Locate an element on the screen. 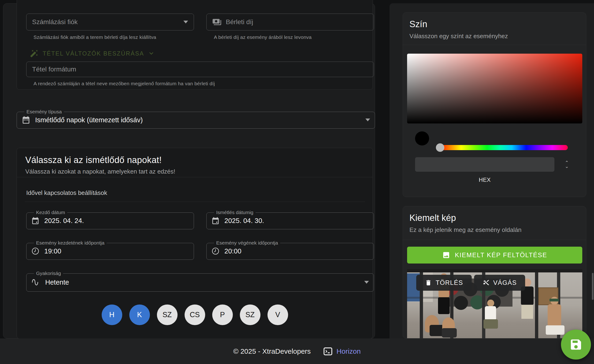  billing-account-placeholder: Számlázási fiók is located at coordinates (55, 22).